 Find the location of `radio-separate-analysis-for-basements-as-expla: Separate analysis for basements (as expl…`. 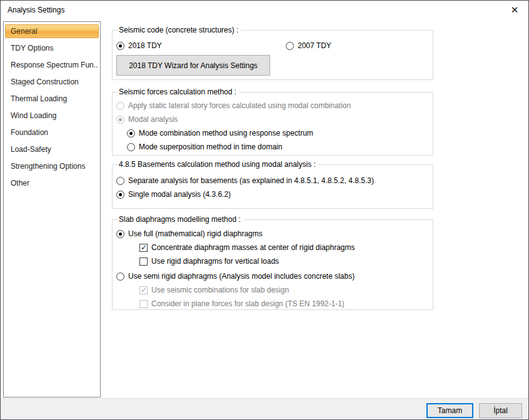

radio-separate-analysis-for-basements-as-expla: Separate analysis for basements (as expl… is located at coordinates (273, 181).